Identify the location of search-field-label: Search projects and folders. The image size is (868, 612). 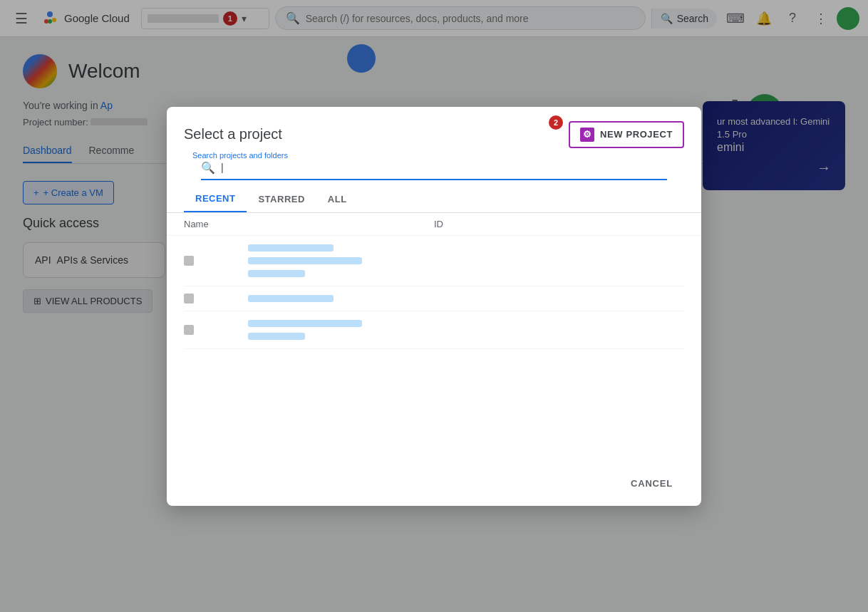
(240, 155).